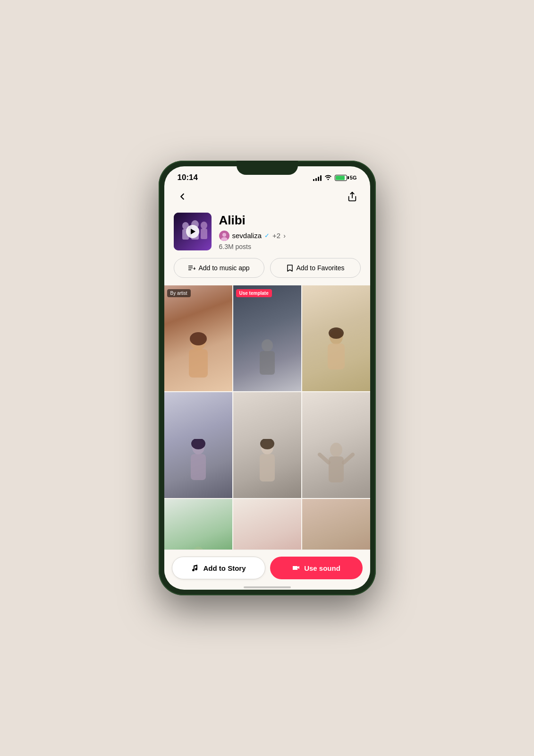 The height and width of the screenshot is (756, 534). What do you see at coordinates (225, 568) in the screenshot?
I see `add-to-story-label: Add to Story` at bounding box center [225, 568].